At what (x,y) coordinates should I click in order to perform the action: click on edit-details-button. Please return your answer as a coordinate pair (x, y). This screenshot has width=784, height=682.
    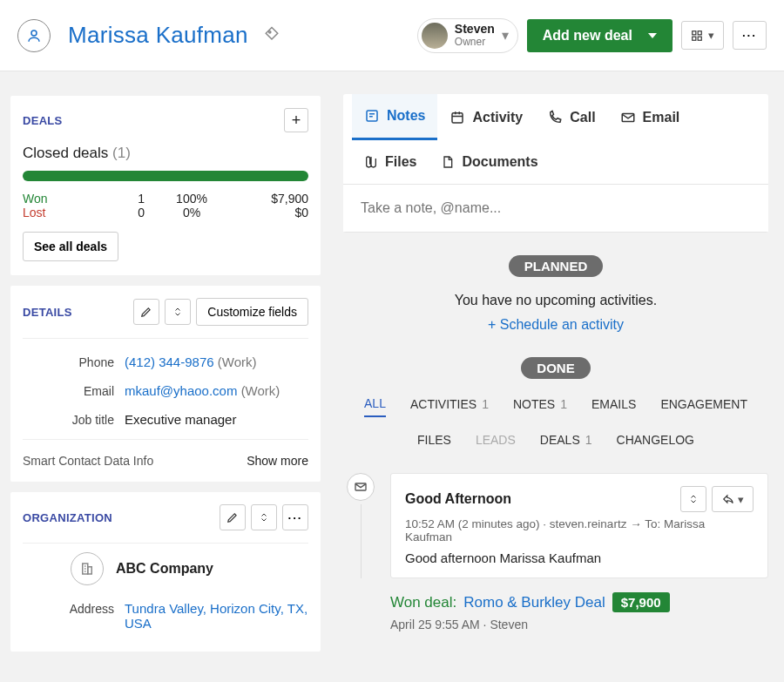
    Looking at the image, I should click on (146, 312).